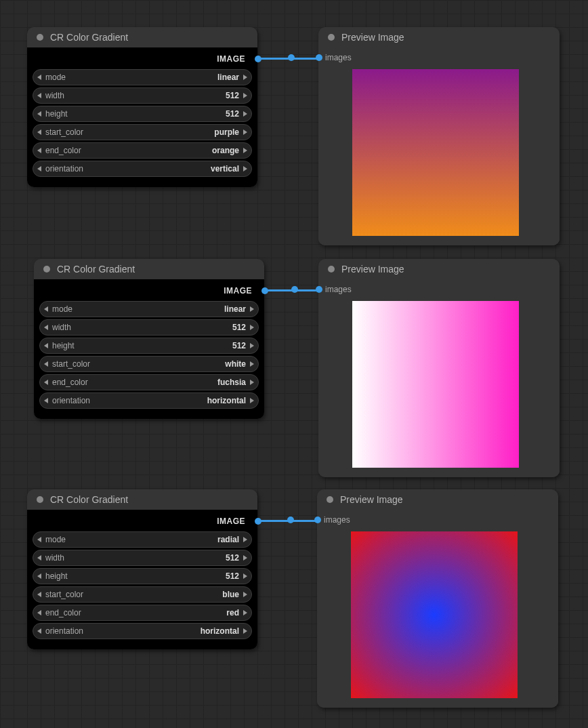  I want to click on link-midpoint-icon, so click(291, 520).